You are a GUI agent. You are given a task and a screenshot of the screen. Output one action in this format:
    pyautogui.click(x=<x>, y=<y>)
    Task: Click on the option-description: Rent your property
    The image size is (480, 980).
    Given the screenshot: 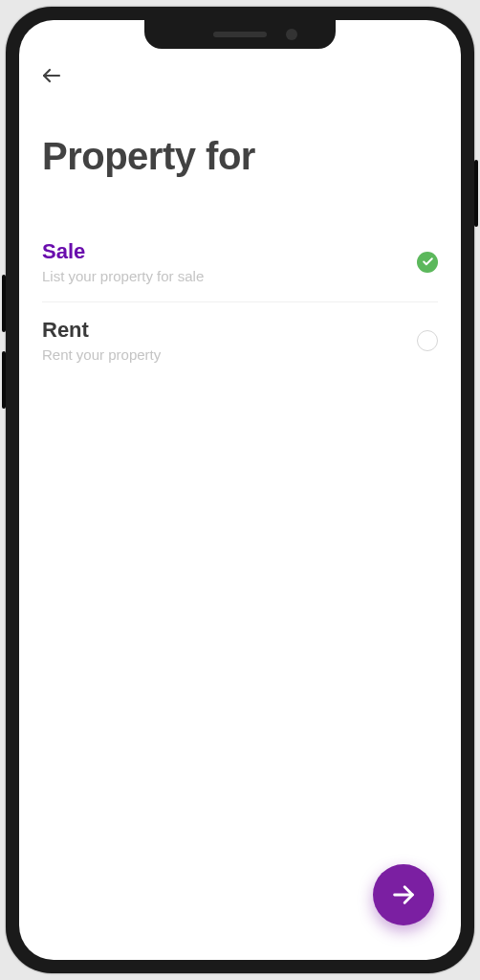 What is the action you would take?
    pyautogui.click(x=229, y=354)
    